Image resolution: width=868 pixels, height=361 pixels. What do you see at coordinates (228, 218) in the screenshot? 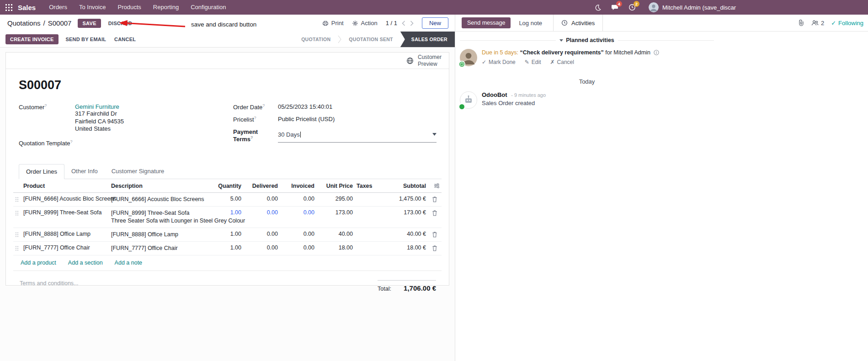
I see `order-line-row: [FURN_8999] Three-Seat Sofa [FURN_8999] …` at bounding box center [228, 218].